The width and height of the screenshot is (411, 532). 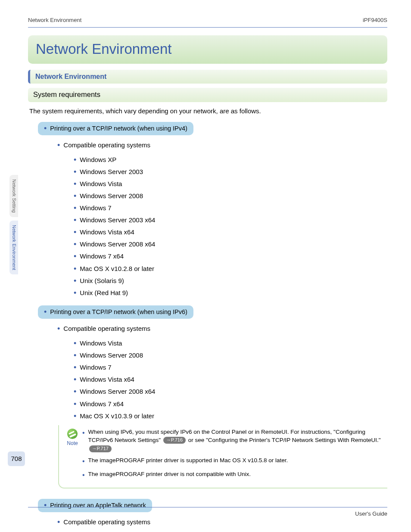 I want to click on side-tab: Network Setting, so click(x=14, y=196).